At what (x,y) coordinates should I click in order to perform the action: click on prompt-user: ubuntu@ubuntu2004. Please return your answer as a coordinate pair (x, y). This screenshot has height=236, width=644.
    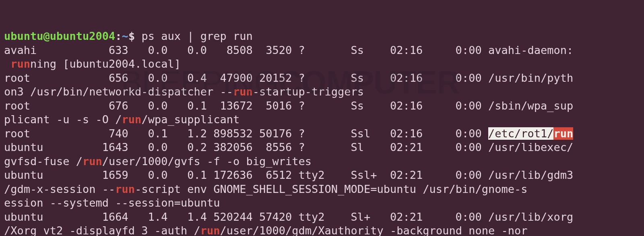
    Looking at the image, I should click on (60, 36).